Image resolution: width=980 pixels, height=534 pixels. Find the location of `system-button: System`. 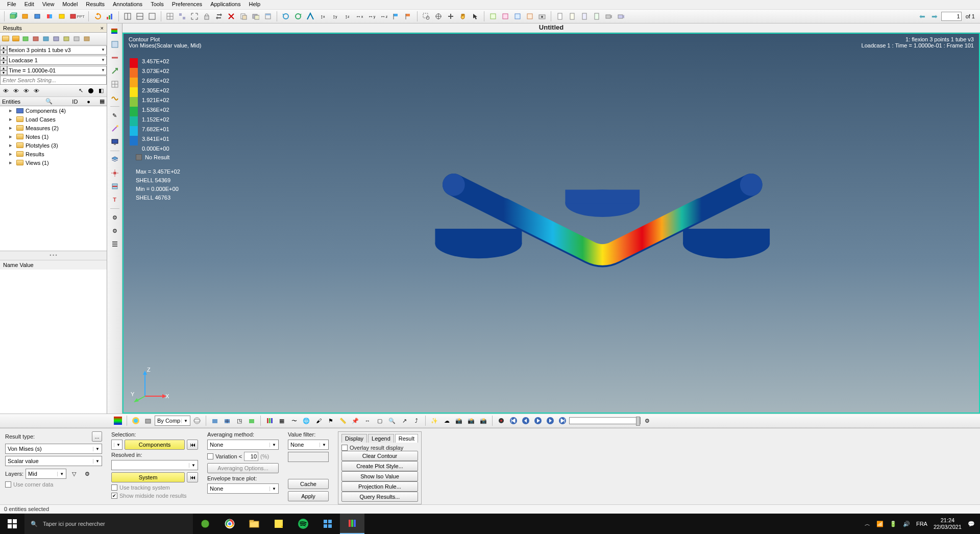

system-button: System is located at coordinates (148, 477).